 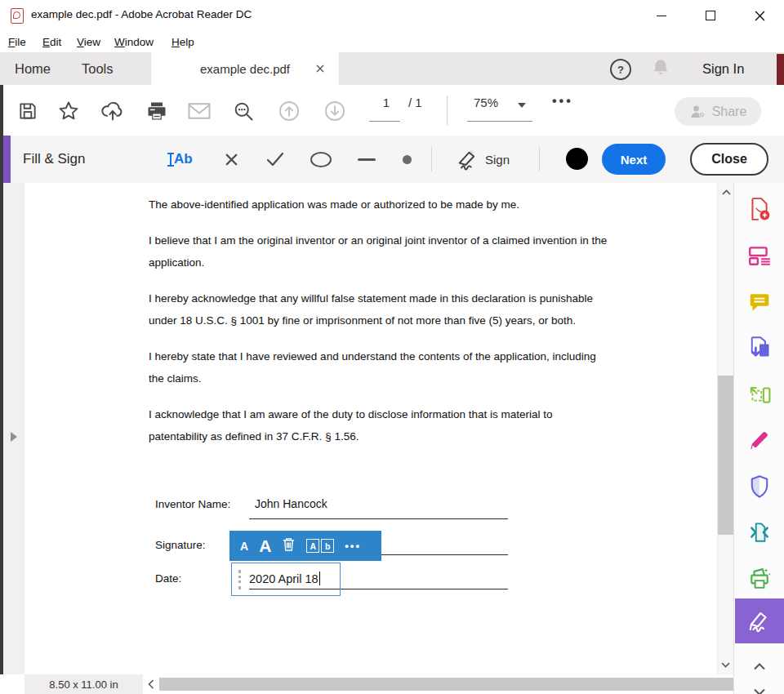 I want to click on vertical-scrollbar-thumb, so click(x=725, y=456).